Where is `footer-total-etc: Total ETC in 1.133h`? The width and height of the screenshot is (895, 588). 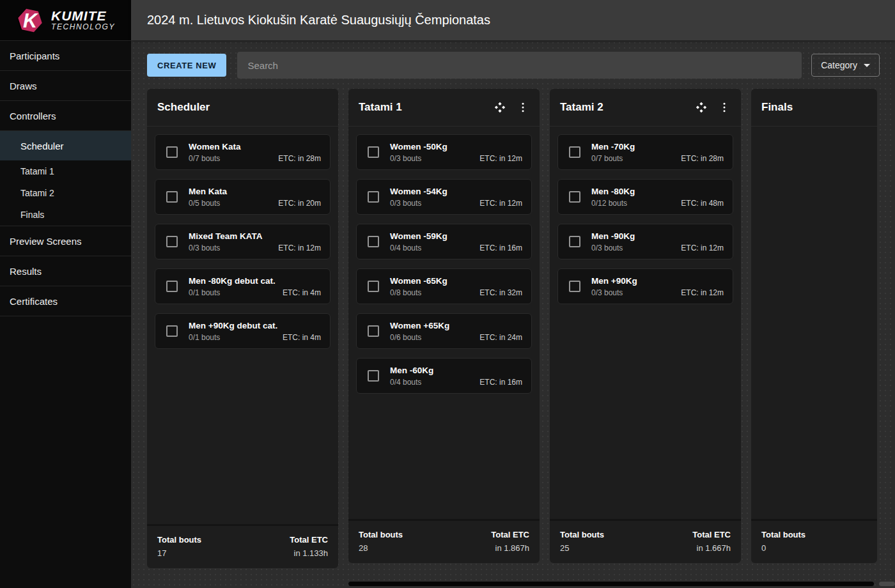
footer-total-etc: Total ETC in 1.133h is located at coordinates (309, 546).